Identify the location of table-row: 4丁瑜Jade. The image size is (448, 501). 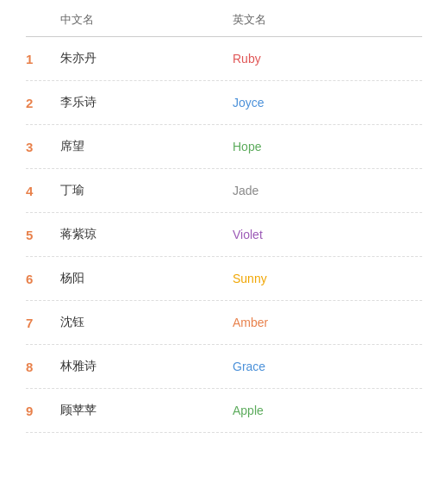
(224, 191).